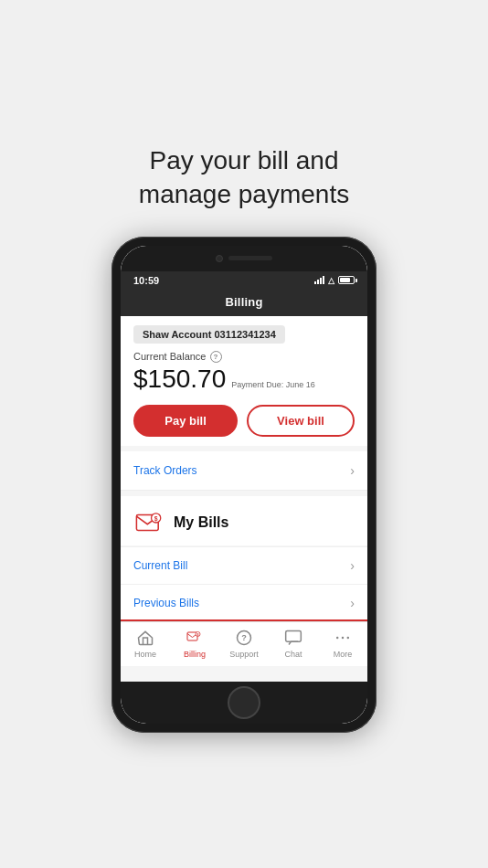 The width and height of the screenshot is (488, 868). Describe the element at coordinates (244, 259) in the screenshot. I see `phone-top-bar` at that location.